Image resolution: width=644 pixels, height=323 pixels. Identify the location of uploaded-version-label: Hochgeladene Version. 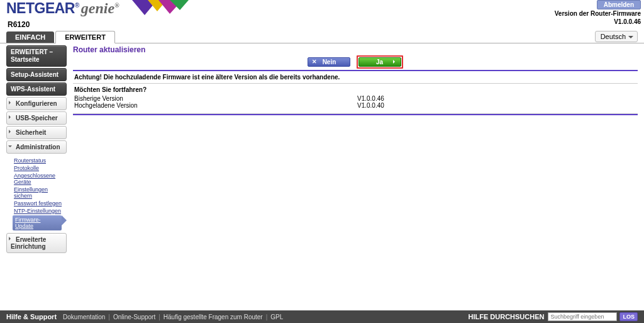
(216, 106).